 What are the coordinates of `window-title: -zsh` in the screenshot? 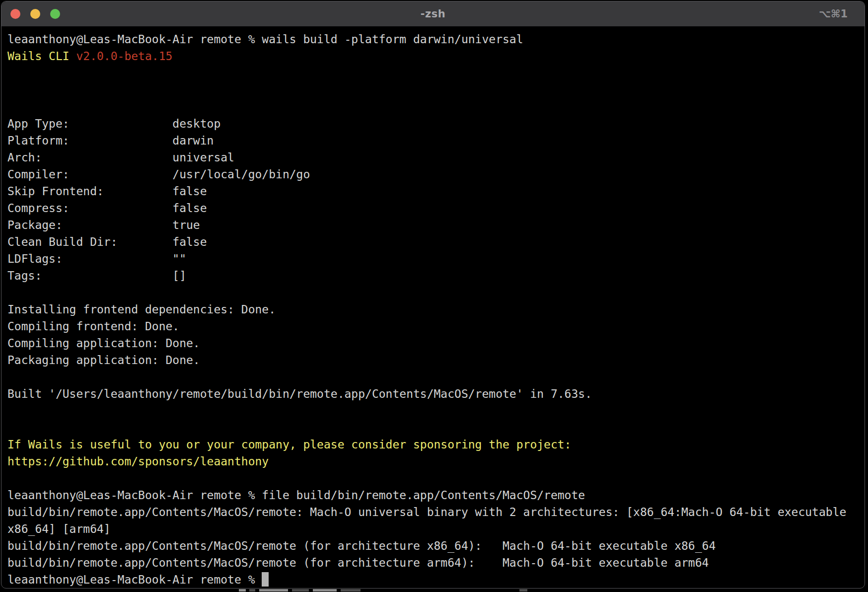 It's located at (433, 14).